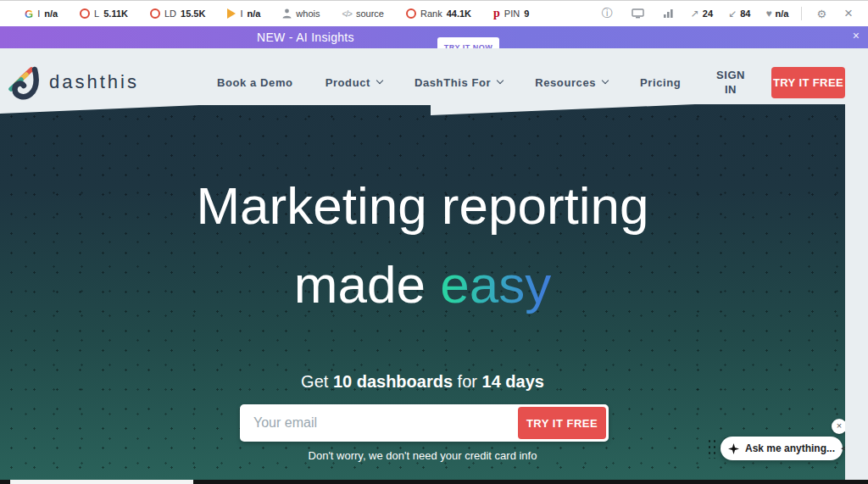 This screenshot has height=484, width=868. What do you see at coordinates (348, 83) in the screenshot?
I see `nav-item-label: Product` at bounding box center [348, 83].